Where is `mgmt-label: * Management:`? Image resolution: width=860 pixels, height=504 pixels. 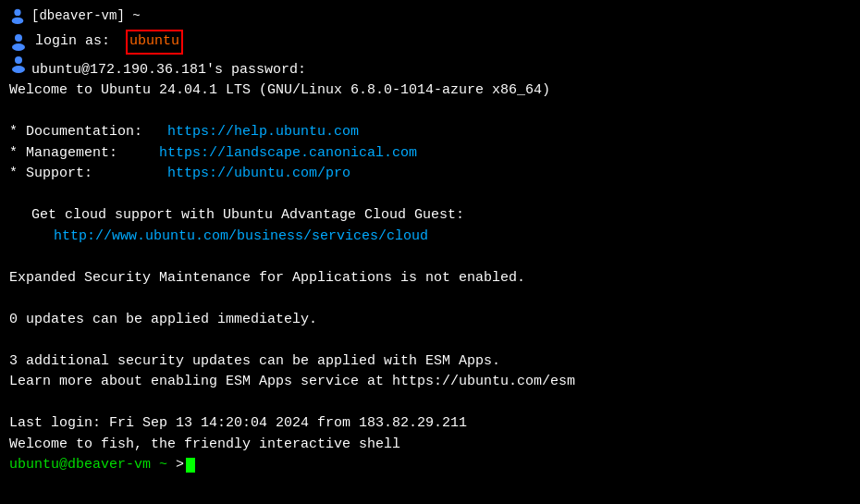
mgmt-label: * Management: is located at coordinates (63, 154).